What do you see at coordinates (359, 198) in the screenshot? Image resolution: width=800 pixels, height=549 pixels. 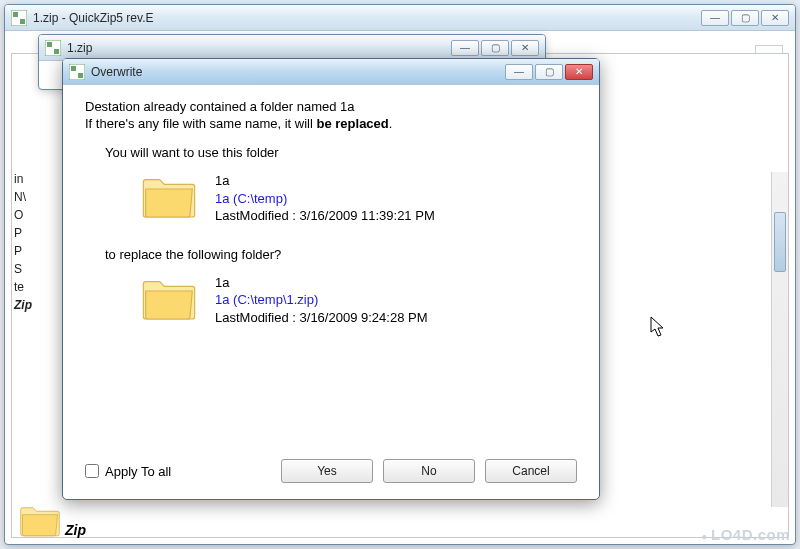 I see `source-folder-row: 1a 1a (C:\temp) LastModified : 3/16/2009…` at bounding box center [359, 198].